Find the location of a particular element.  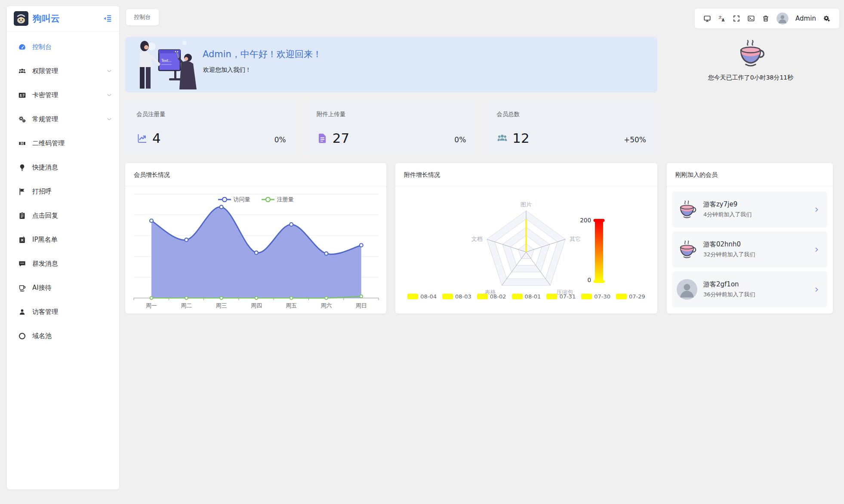

new-members-panel: 刚刚加入的会员 游客zy7je9 4分钟前加入了我们游客02hnh0 32分钟前… is located at coordinates (750, 238).